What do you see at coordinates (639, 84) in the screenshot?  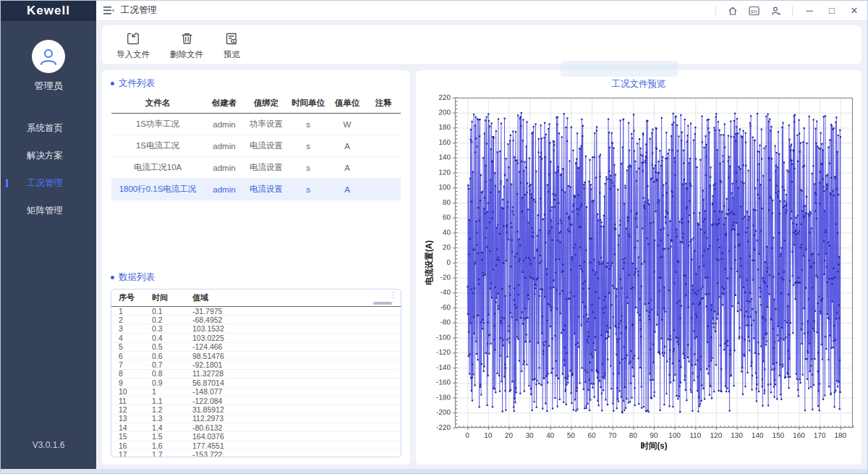 I see `chart-title: 工况文件预览` at bounding box center [639, 84].